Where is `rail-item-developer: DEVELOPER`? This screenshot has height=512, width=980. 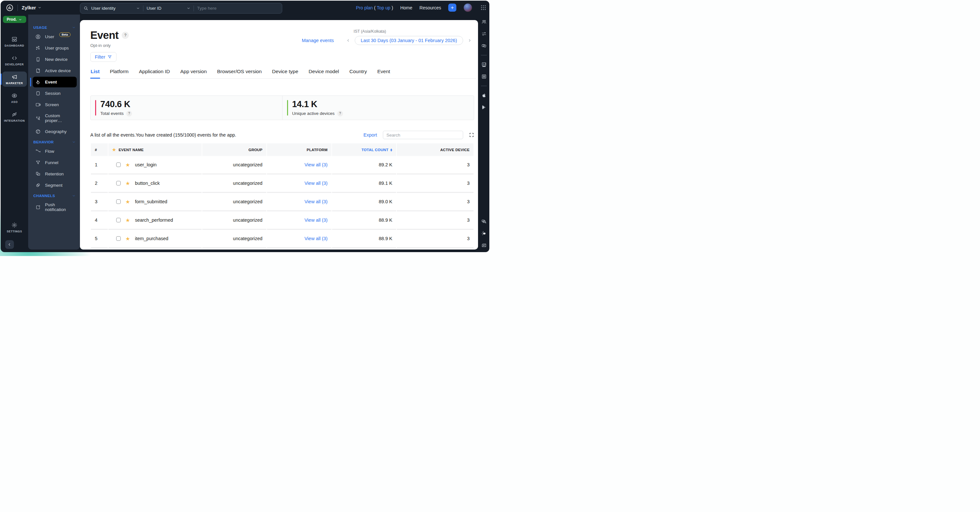 rail-item-developer: DEVELOPER is located at coordinates (14, 60).